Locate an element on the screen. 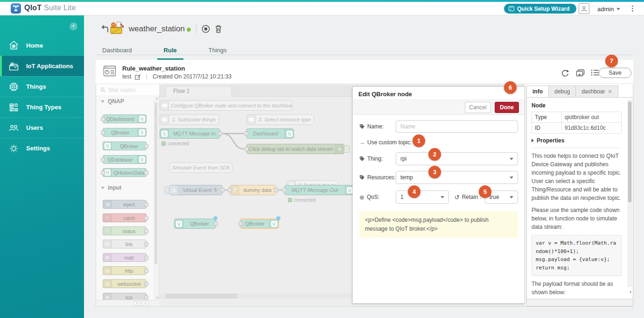  edit-pencil-icon is located at coordinates (138, 77).